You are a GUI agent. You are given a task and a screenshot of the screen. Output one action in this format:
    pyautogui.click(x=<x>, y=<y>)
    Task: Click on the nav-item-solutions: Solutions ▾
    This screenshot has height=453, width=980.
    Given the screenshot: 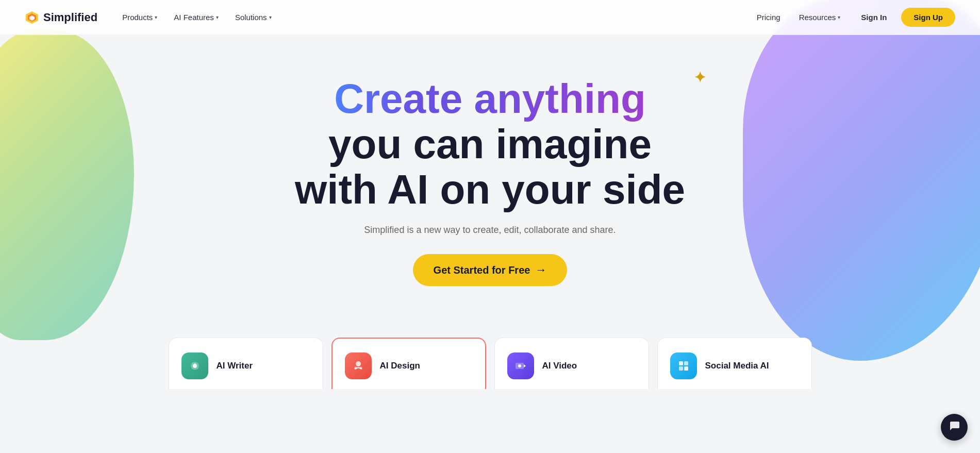 What is the action you would take?
    pyautogui.click(x=254, y=18)
    